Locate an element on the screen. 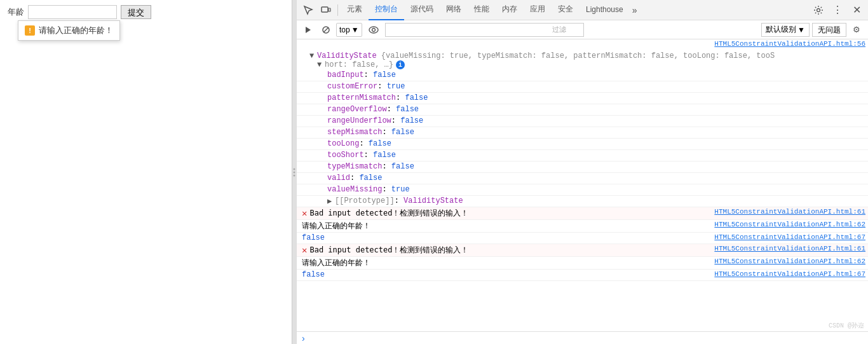  console-input-bar: › is located at coordinates (582, 338).